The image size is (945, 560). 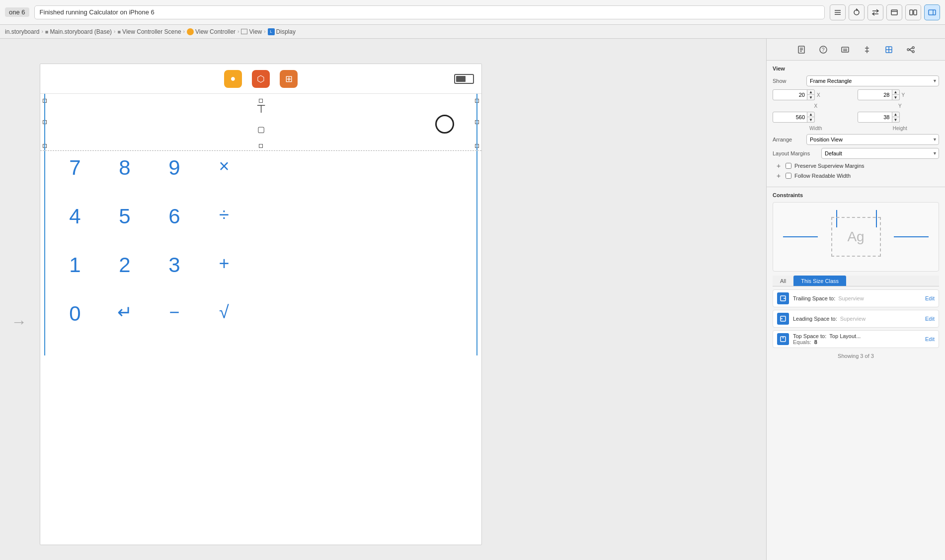 I want to click on w-stepper-down: ▼, so click(x=811, y=120).